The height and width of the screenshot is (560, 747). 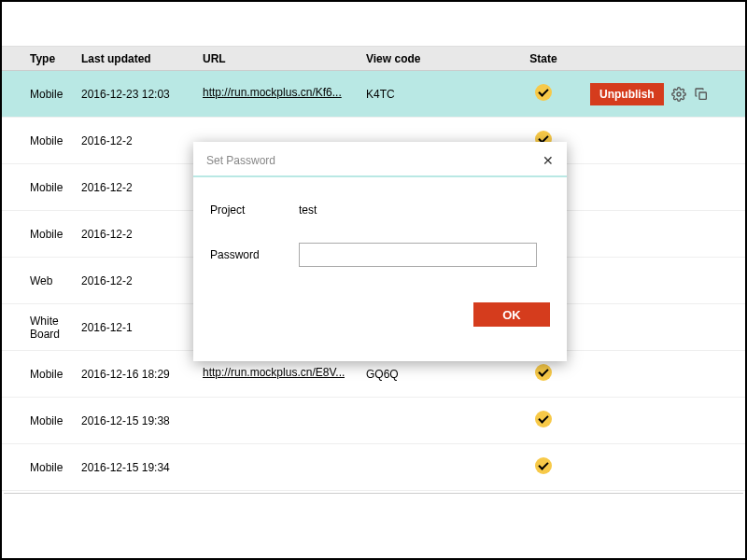 I want to click on password-label: Password, so click(x=254, y=255).